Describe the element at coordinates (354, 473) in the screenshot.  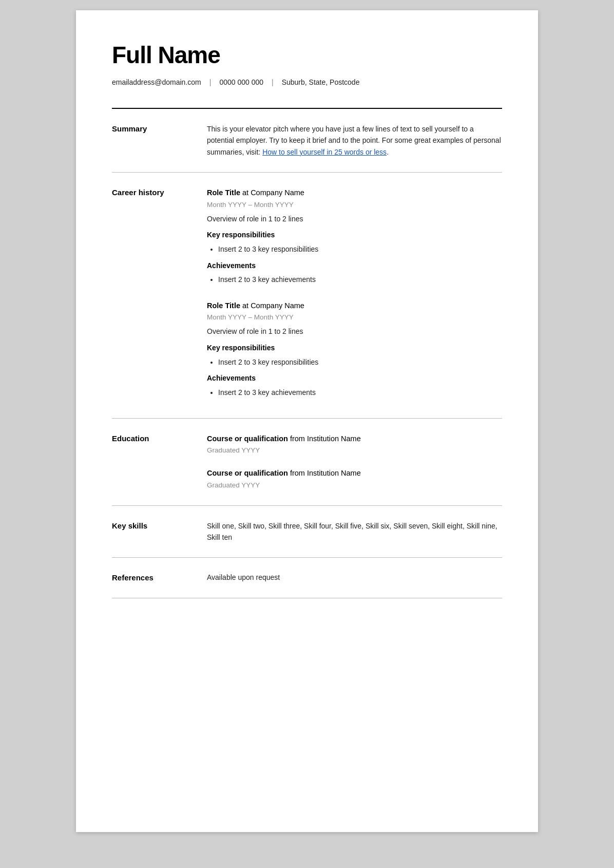
I see `edu-2-title-line: Course or qualification from Institution…` at that location.